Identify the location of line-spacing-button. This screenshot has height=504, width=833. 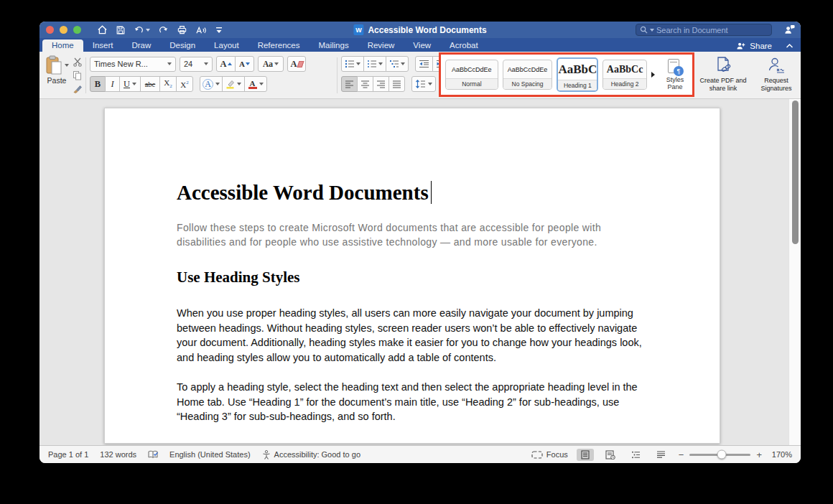
(424, 84).